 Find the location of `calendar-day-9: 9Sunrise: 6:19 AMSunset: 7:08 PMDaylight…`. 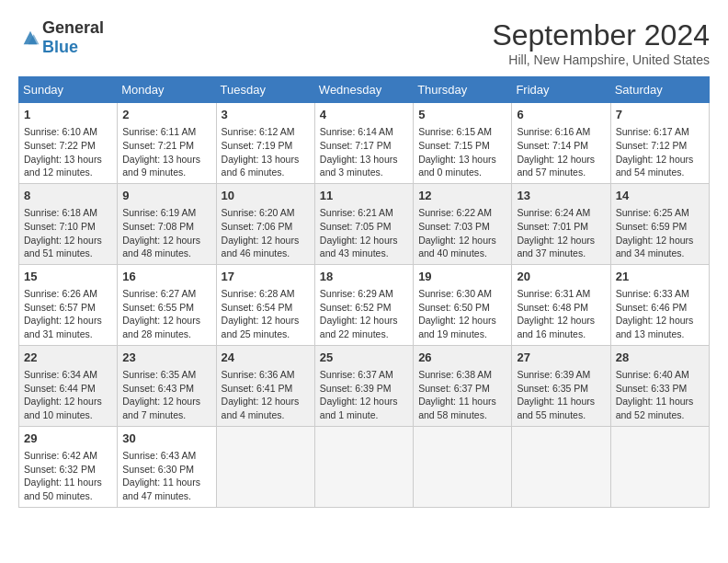

calendar-day-9: 9Sunrise: 6:19 AMSunset: 7:08 PMDaylight… is located at coordinates (167, 224).